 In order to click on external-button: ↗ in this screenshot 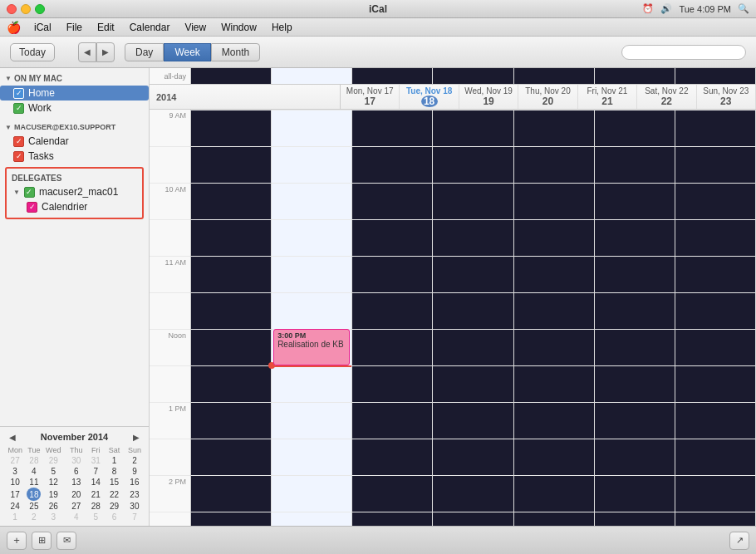, I will do `click(739, 541)`.